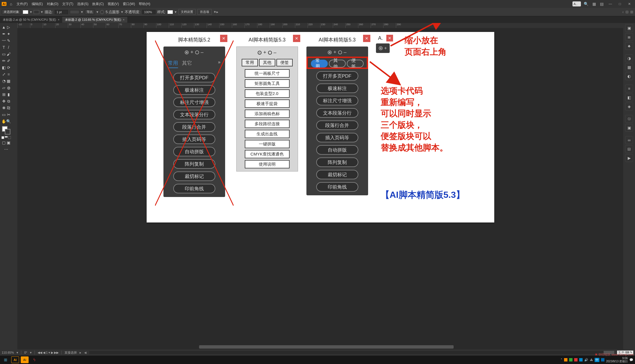 The image size is (635, 364). Describe the element at coordinates (337, 76) in the screenshot. I see `panel-button: 打开多页PDF` at that location.